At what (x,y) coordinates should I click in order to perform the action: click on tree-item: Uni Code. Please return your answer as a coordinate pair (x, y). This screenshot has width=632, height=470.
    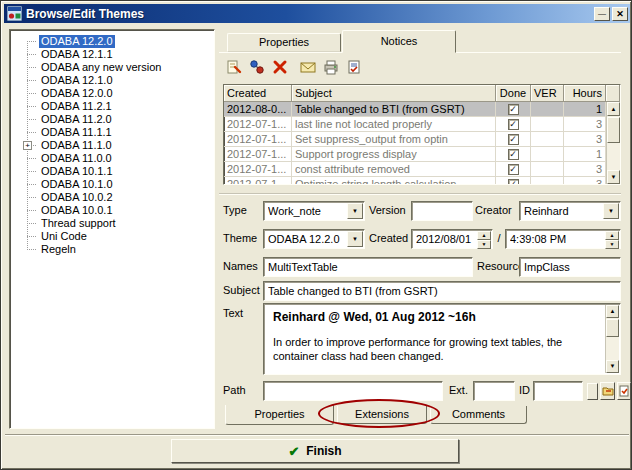
    Looking at the image, I should click on (112, 236).